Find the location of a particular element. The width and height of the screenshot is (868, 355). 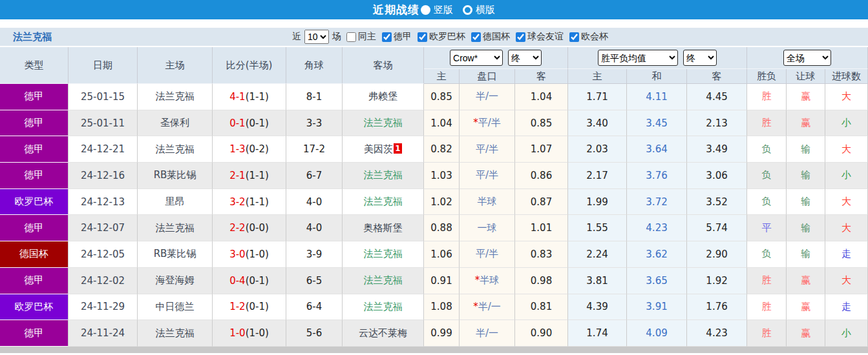

cell-avg-home: 3.81 is located at coordinates (597, 281).